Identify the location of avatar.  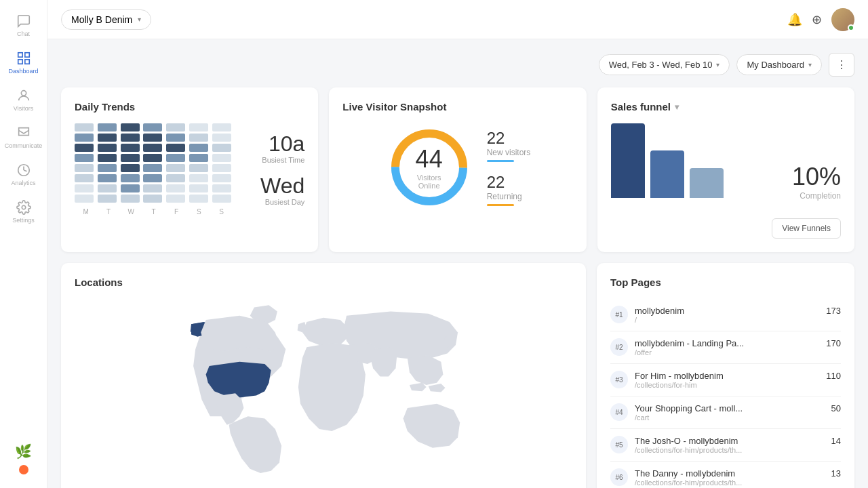
(843, 20).